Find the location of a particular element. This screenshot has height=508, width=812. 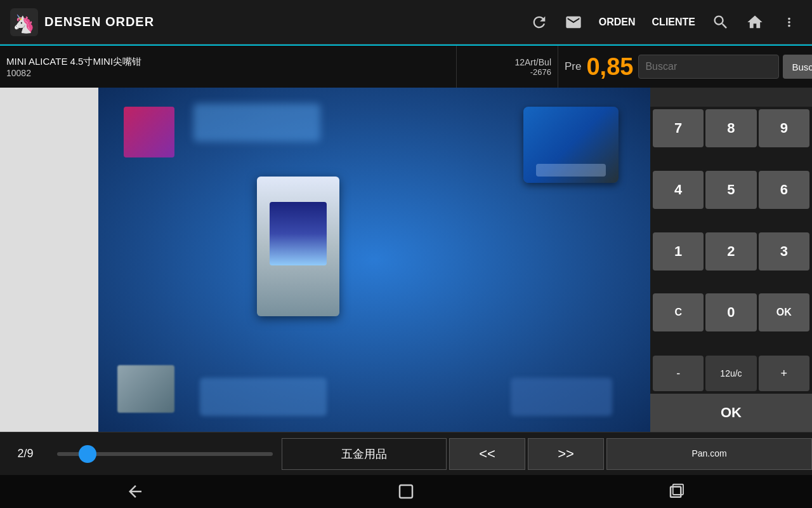

slider-area is located at coordinates (165, 454).